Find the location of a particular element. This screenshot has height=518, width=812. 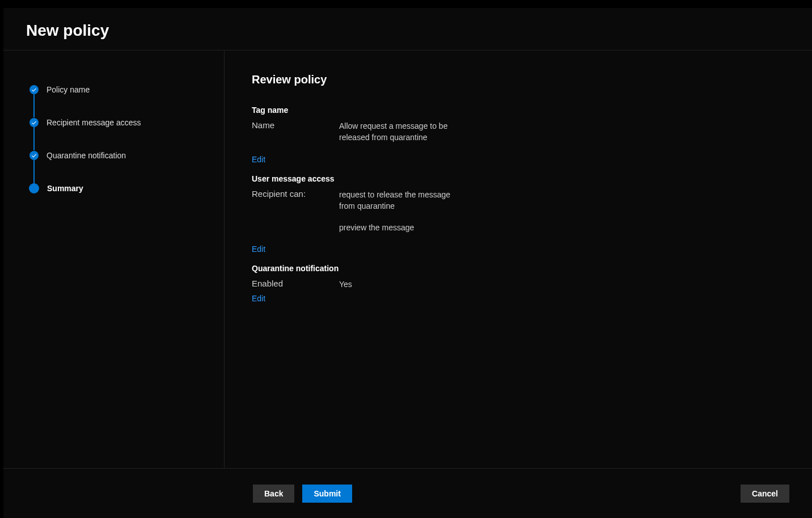

back-button: Back is located at coordinates (273, 494).